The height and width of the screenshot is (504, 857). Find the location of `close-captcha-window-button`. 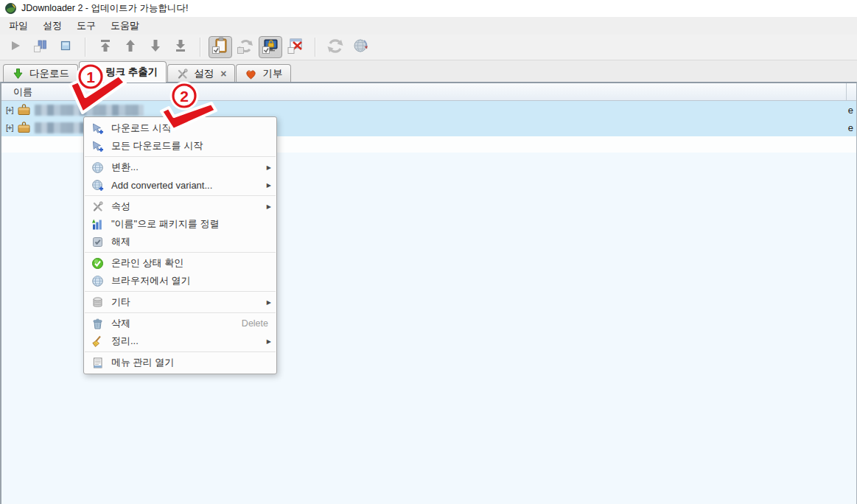

close-captcha-window-button is located at coordinates (295, 47).